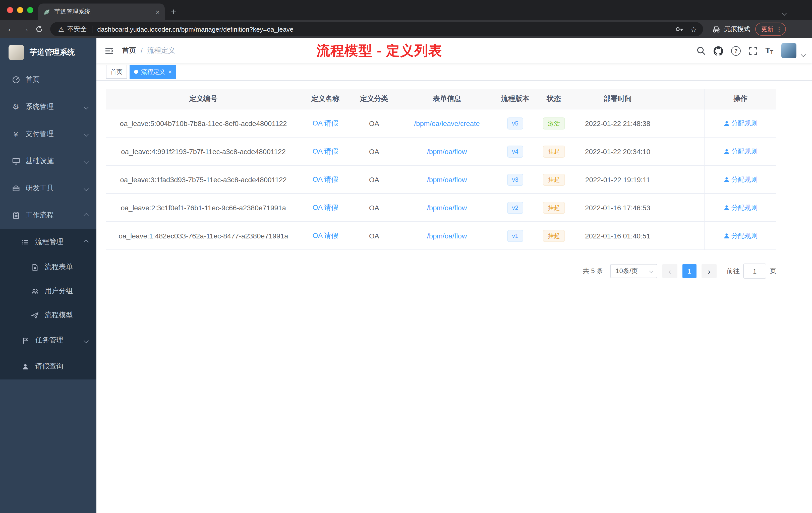  Describe the element at coordinates (48, 340) in the screenshot. I see `sidebar-item-task-mgmt: 任务管理` at that location.